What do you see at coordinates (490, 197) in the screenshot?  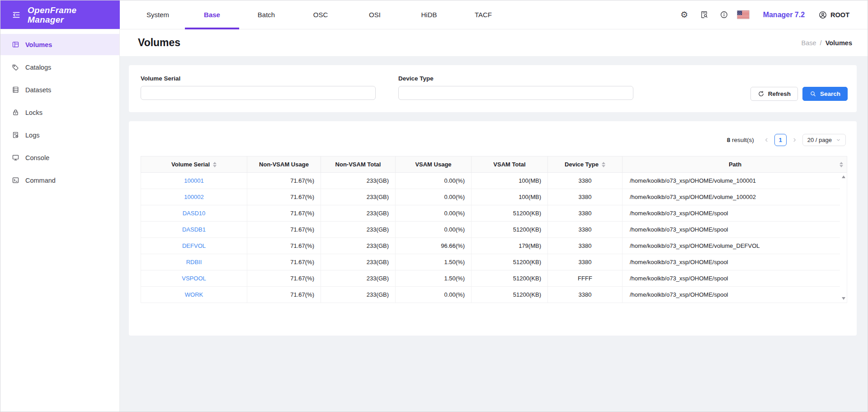 I see `table-row: 10000271.67(%)233(GB)0.00(%)100(MB)3380/…` at bounding box center [490, 197].